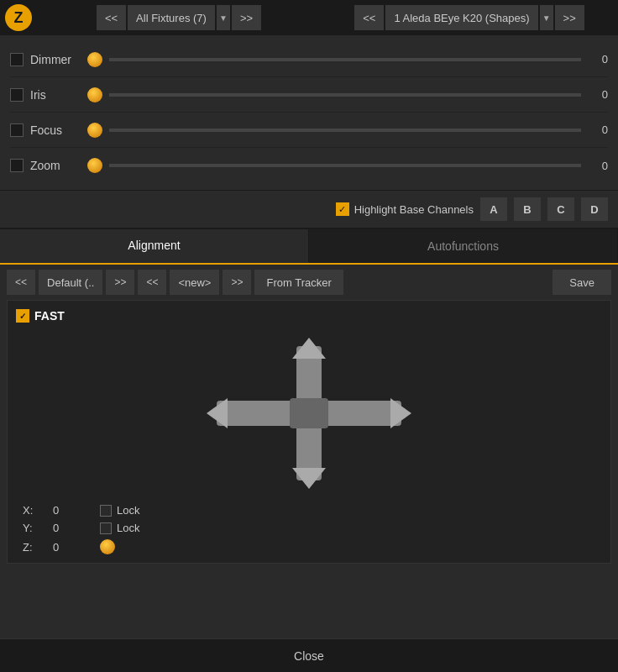  What do you see at coordinates (345, 165) in the screenshot?
I see `zoom-slider` at bounding box center [345, 165].